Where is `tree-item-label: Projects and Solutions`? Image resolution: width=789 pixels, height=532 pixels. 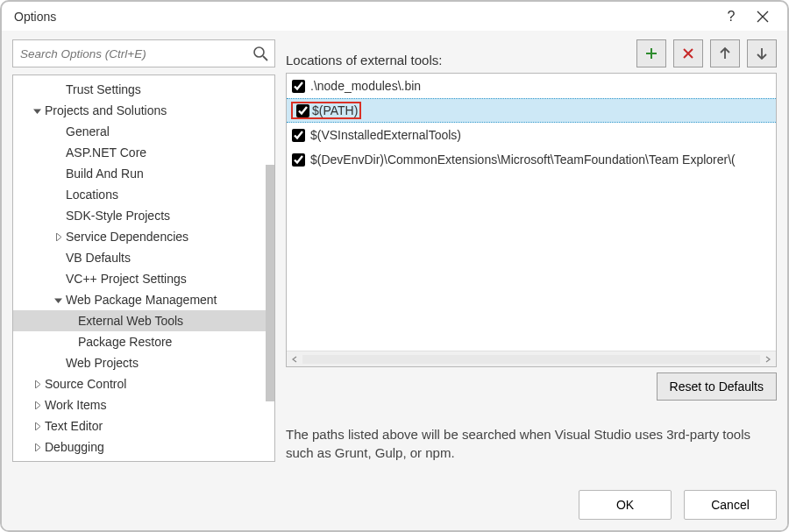 tree-item-label: Projects and Solutions is located at coordinates (105, 110).